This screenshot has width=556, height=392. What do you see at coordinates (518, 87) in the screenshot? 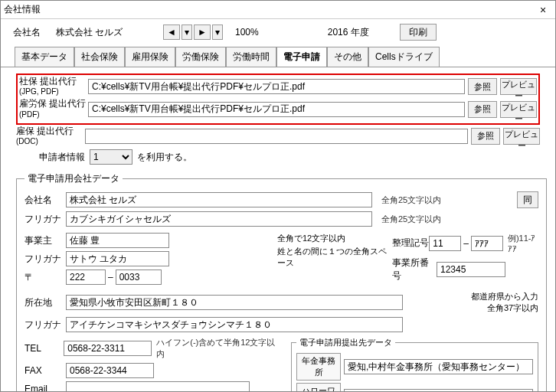
I see `preview-button-shaho: プレビュー` at bounding box center [518, 87].